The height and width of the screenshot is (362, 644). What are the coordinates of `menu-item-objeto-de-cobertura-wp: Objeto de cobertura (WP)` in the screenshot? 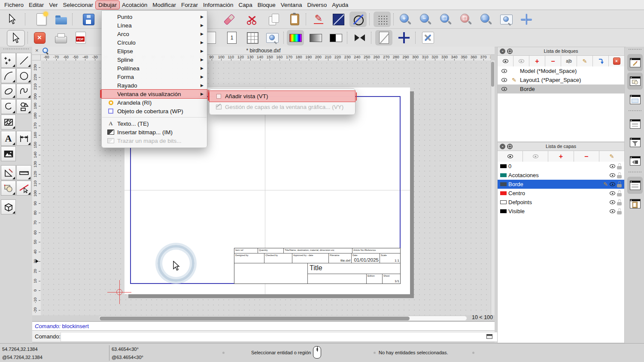 It's located at (155, 111).